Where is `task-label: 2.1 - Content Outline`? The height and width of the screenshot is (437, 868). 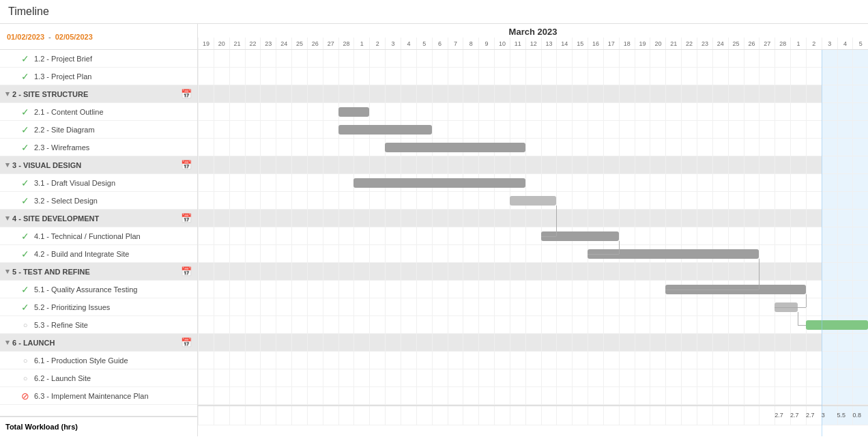
task-label: 2.1 - Content Outline is located at coordinates (113, 112).